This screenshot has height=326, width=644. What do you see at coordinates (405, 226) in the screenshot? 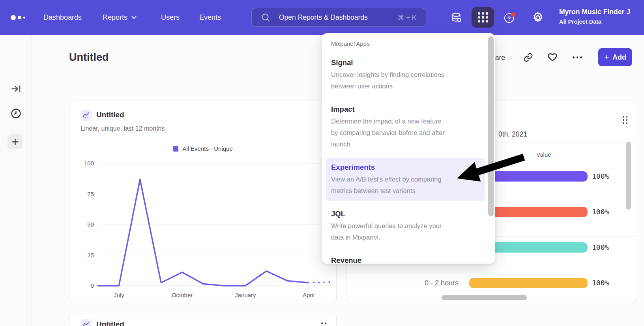
I see `apps-menu-item-jql: JQLWrite powerful queries to analyze you…` at bounding box center [405, 226].